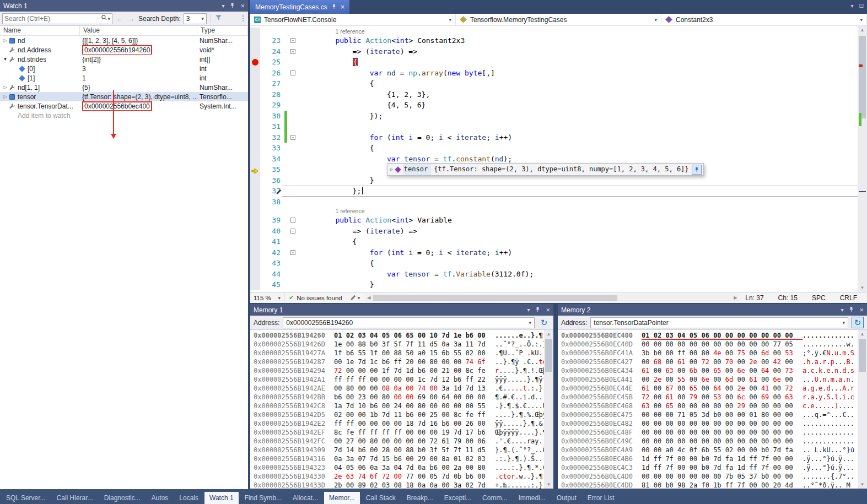 The height and width of the screenshot is (504, 867). Describe the element at coordinates (414, 485) in the screenshot. I see `memory-bytes: 2b 00 89 02 03 08 18 0a 0a 00 3a 02 7d` at that location.